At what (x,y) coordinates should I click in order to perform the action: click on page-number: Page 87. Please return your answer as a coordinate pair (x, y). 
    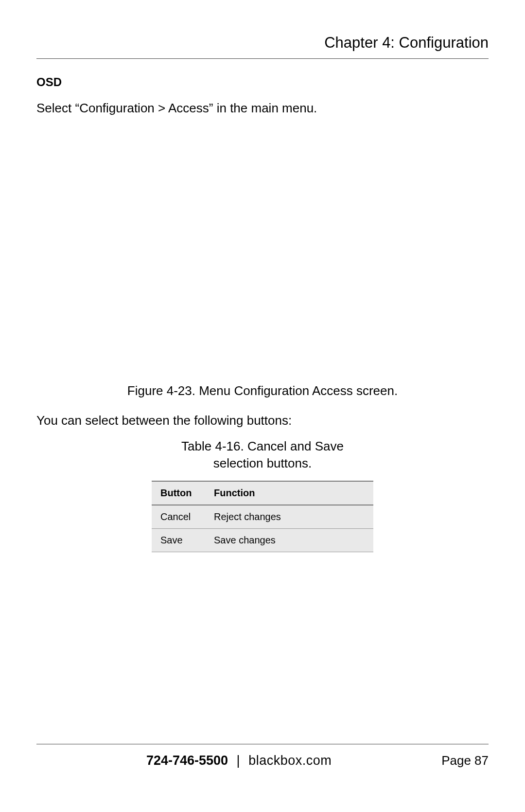
    Looking at the image, I should click on (465, 761).